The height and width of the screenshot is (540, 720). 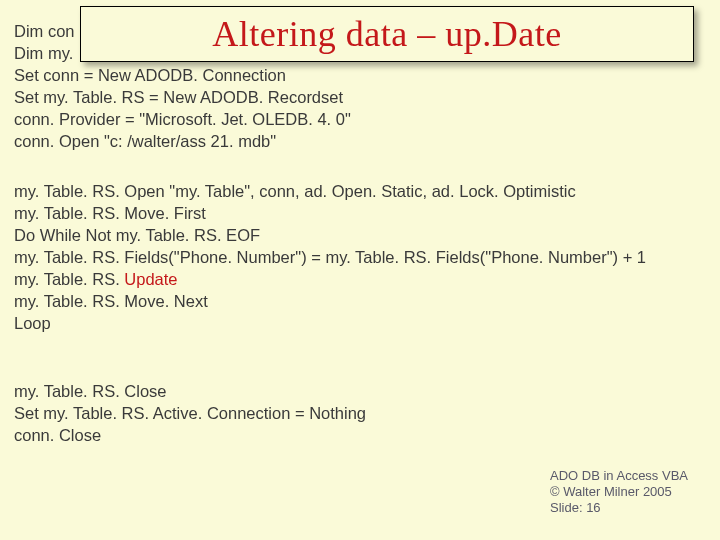 I want to click on code-line: Dim my., so click(x=44, y=53).